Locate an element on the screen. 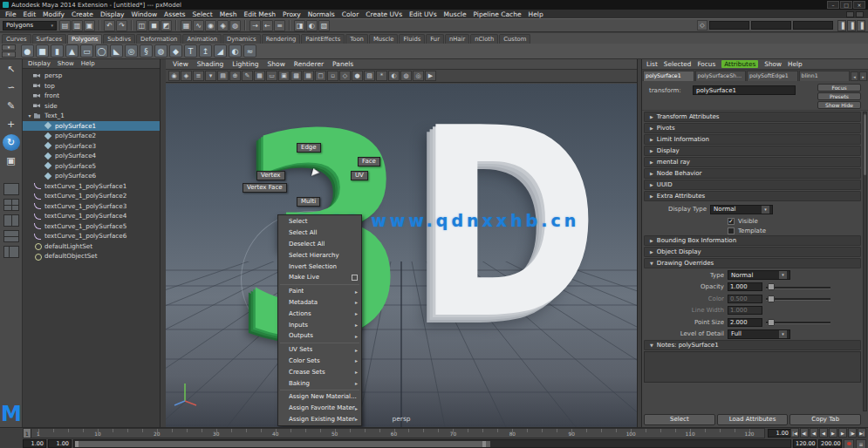 The width and height of the screenshot is (868, 448). outliner-item-textcurve-1-polysurface3: textCurve_1_polySurface3 is located at coordinates (91, 207).